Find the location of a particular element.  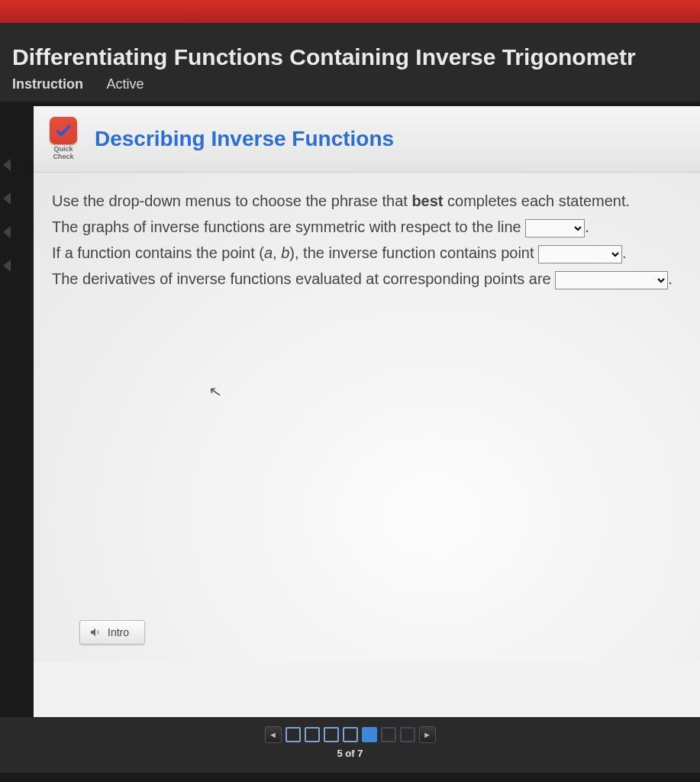

left-side-markers is located at coordinates (9, 215).